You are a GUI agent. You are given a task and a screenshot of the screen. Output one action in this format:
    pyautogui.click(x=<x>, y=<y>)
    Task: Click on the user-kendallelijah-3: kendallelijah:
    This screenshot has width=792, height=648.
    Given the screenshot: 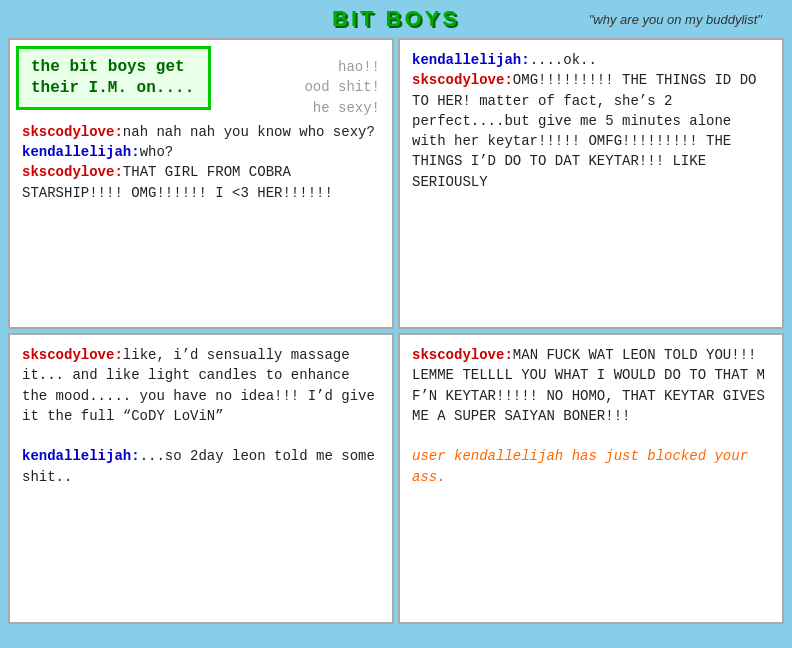 What is the action you would take?
    pyautogui.click(x=81, y=456)
    